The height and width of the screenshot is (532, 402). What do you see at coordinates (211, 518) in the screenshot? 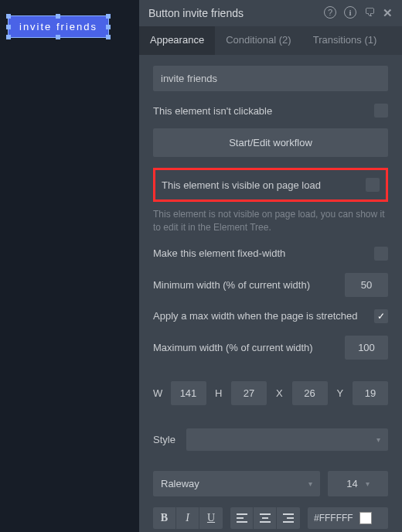
I see `underline-button: U` at bounding box center [211, 518].